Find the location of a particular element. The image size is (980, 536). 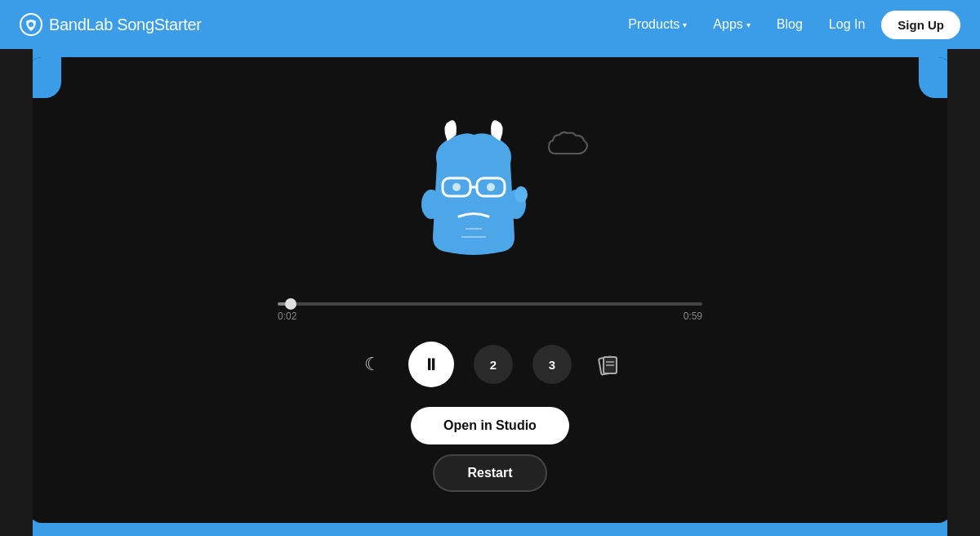

progress-times: 0:02 0:59 is located at coordinates (490, 316).